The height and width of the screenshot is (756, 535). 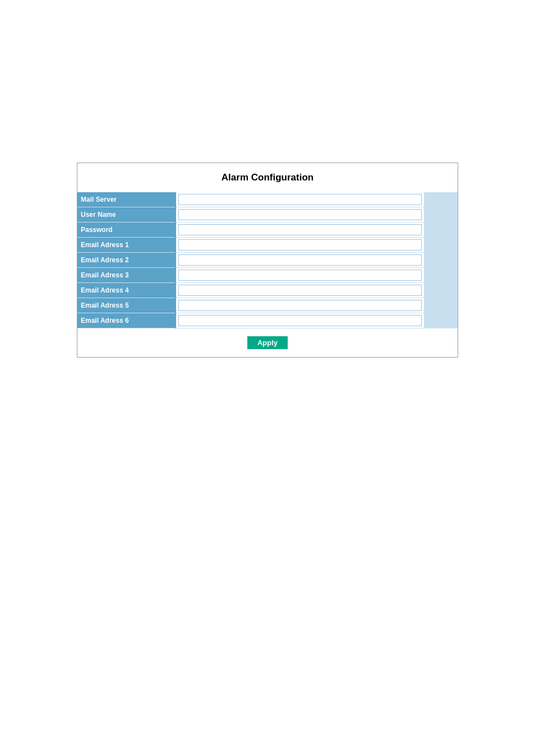 I want to click on label-email-address-1: Email Adress 1, so click(x=127, y=245).